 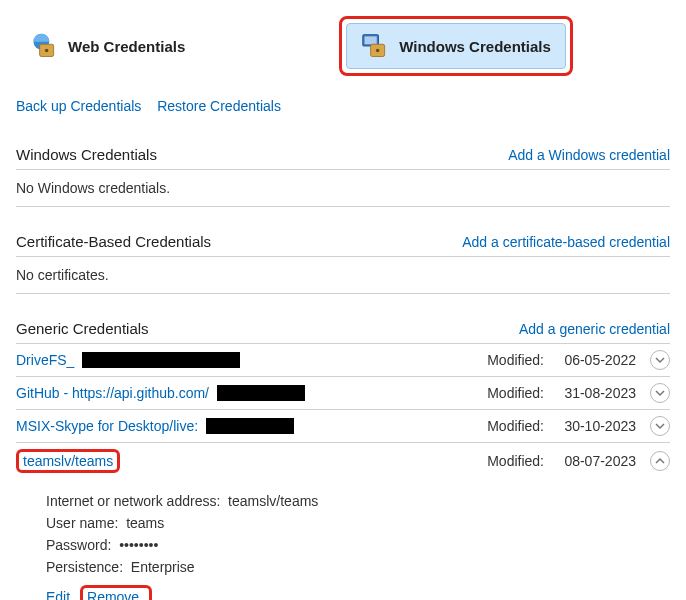 I want to click on credential-name: DriveFS_, so click(x=45, y=360).